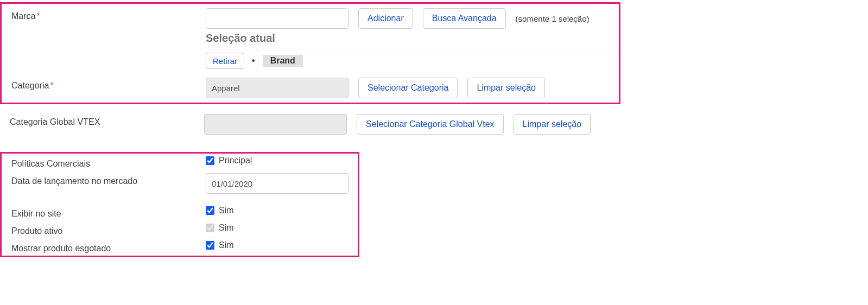 The image size is (868, 305). Describe the element at coordinates (109, 247) in the screenshot. I see `show-out-of-stock-label: Mostrar produto esgotado` at that location.